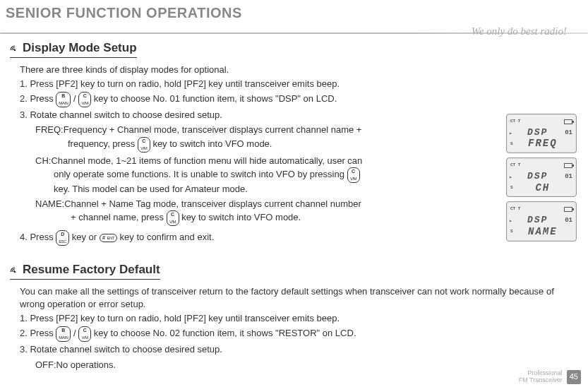 The image size is (588, 387). I want to click on slogan-text: We only do best radio!, so click(520, 31).